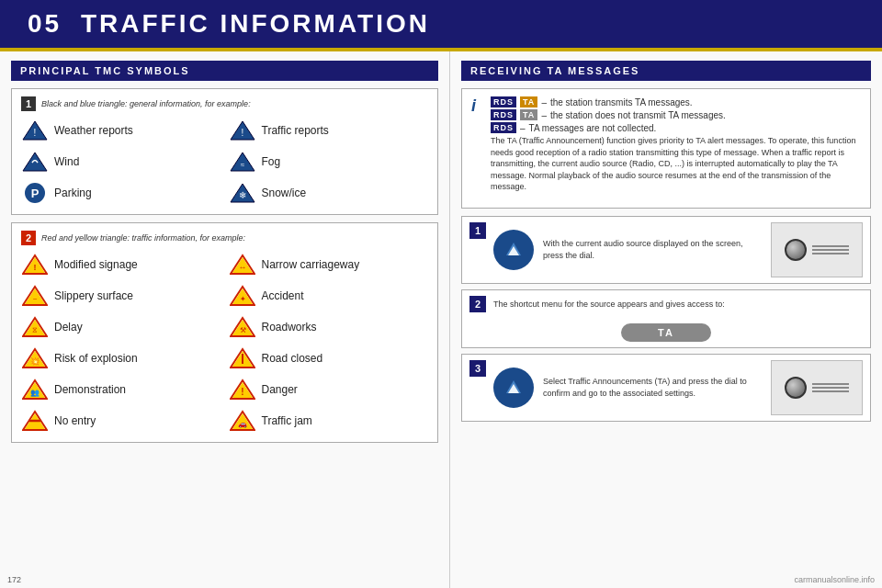 This screenshot has height=588, width=882. What do you see at coordinates (94, 130) in the screenshot?
I see `weather-reports-label: Weather reports` at bounding box center [94, 130].